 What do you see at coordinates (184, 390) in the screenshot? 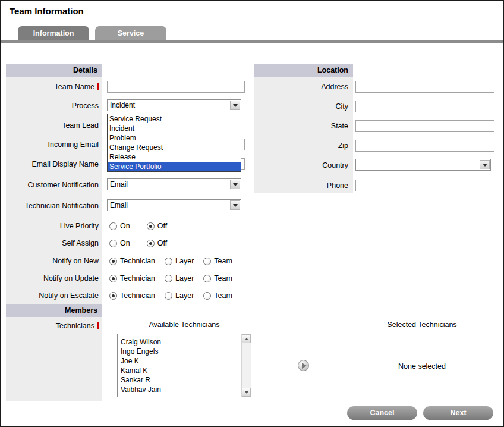
I see `technician-list-item: Vaibhav Jain` at bounding box center [184, 390].